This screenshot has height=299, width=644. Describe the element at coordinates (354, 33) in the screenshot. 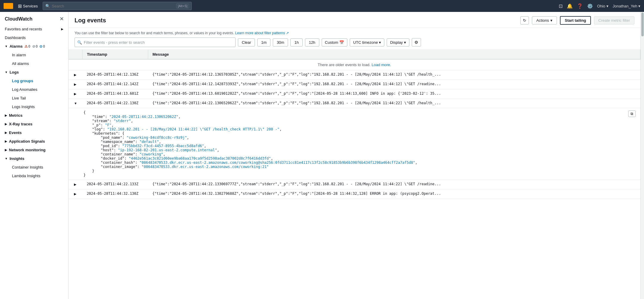

I see `filter-description: You can use the filter bar below to sear…` at that location.